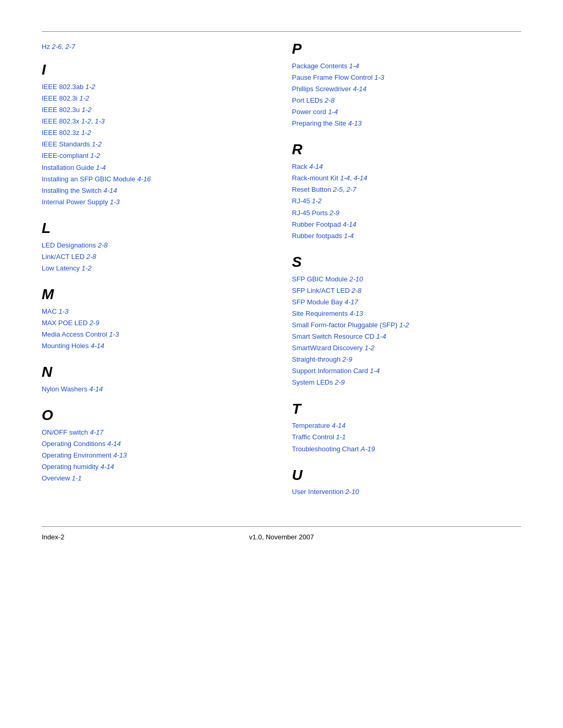 The height and width of the screenshot is (728, 563). I want to click on entry-ieee-802-3i: IEEE 802.3i 1-2, so click(151, 98).